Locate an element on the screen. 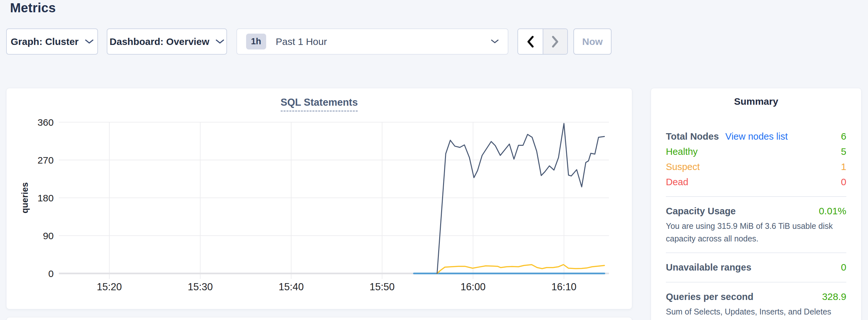 The image size is (868, 320). dead-label: Dead is located at coordinates (677, 182).